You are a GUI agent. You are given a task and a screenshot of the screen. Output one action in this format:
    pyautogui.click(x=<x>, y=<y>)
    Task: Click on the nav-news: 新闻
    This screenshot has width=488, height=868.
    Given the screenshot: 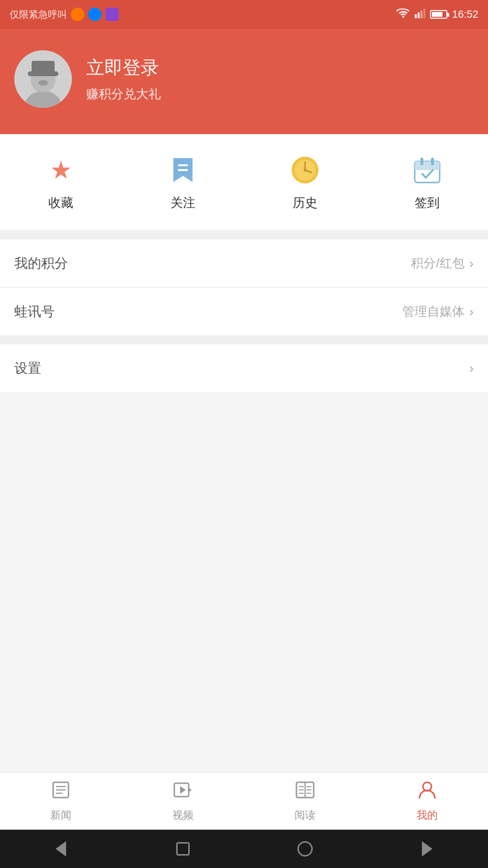 What is the action you would take?
    pyautogui.click(x=61, y=801)
    